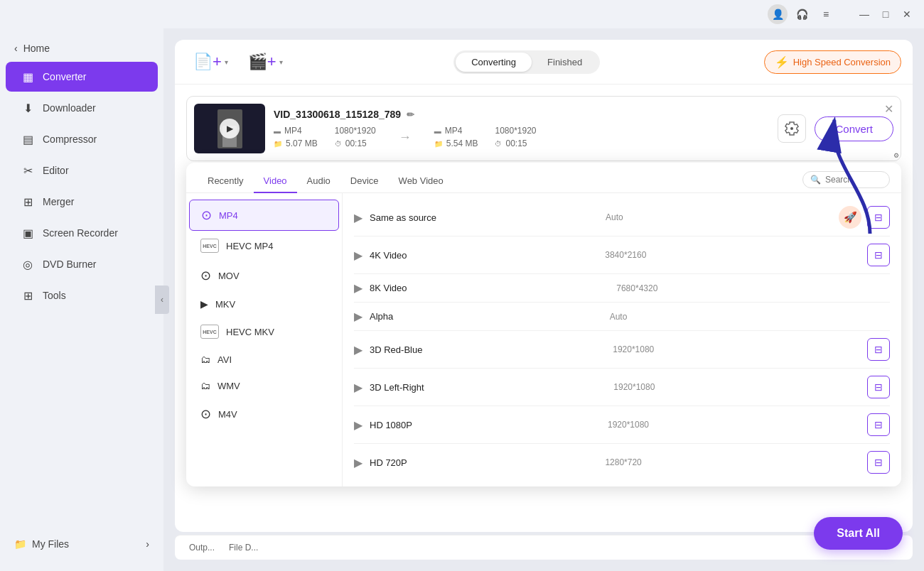 The height and width of the screenshot is (571, 924). What do you see at coordinates (564, 62) in the screenshot?
I see `tab-finished: Finished` at bounding box center [564, 62].